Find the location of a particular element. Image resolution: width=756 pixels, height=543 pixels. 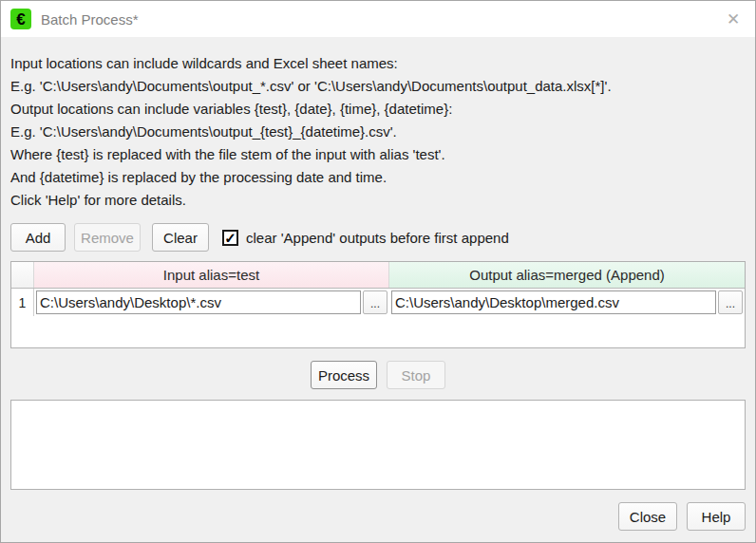

row-number-column-header is located at coordinates (23, 275).